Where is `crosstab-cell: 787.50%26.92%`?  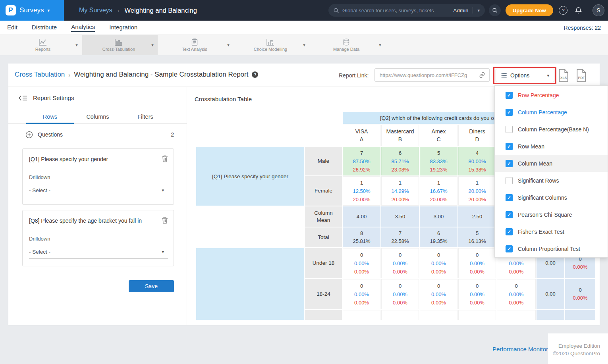
crosstab-cell: 787.50%26.92% is located at coordinates (361, 161).